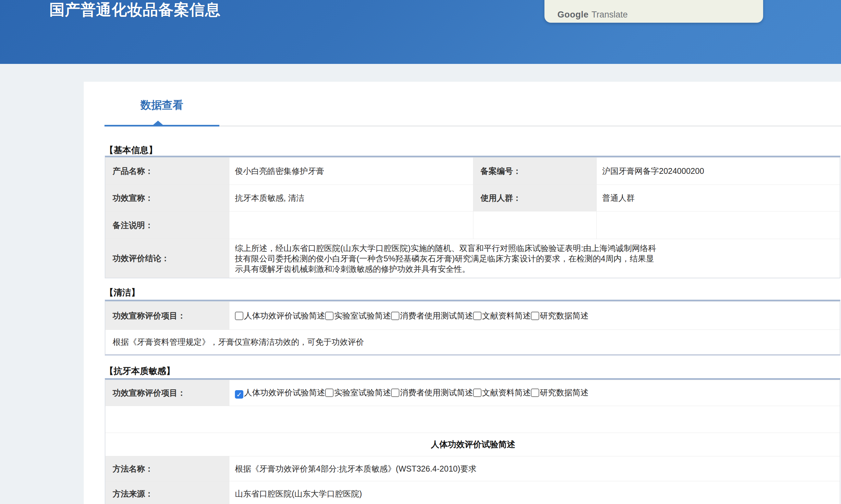 This screenshot has height=504, width=841. I want to click on clean-literature-checkbox-label: 文献资料简述, so click(506, 316).